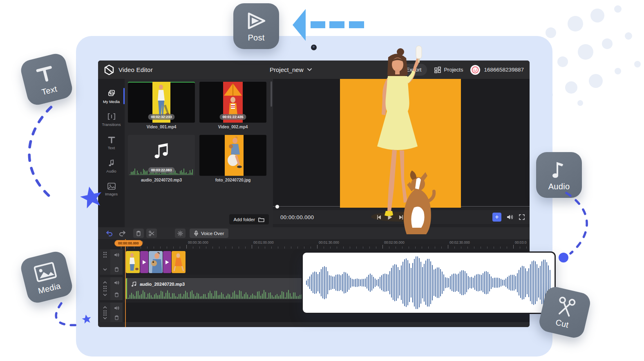  I want to click on timeline-ruler: 00:00:00.000 00:00:30.000 00:01:00.000 0…, so click(314, 244).